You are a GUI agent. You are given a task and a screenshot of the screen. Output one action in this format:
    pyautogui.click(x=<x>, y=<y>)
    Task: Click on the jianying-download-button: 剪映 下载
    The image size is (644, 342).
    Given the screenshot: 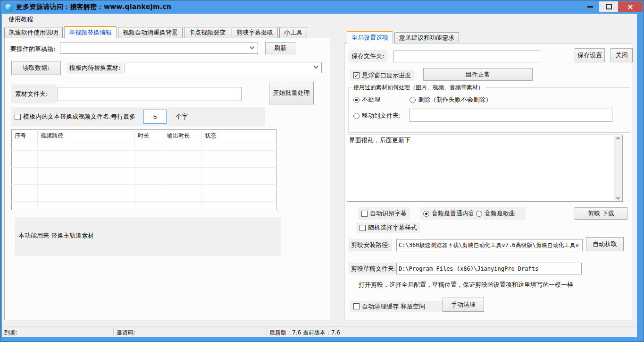 What is the action you would take?
    pyautogui.click(x=601, y=214)
    